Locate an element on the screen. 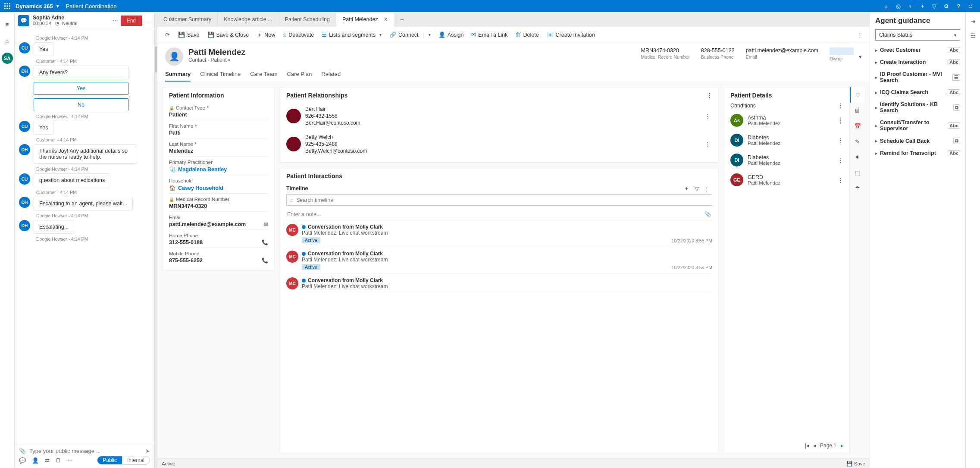 The height and width of the screenshot is (468, 980). quick-reply-yes: Yes is located at coordinates (81, 88).